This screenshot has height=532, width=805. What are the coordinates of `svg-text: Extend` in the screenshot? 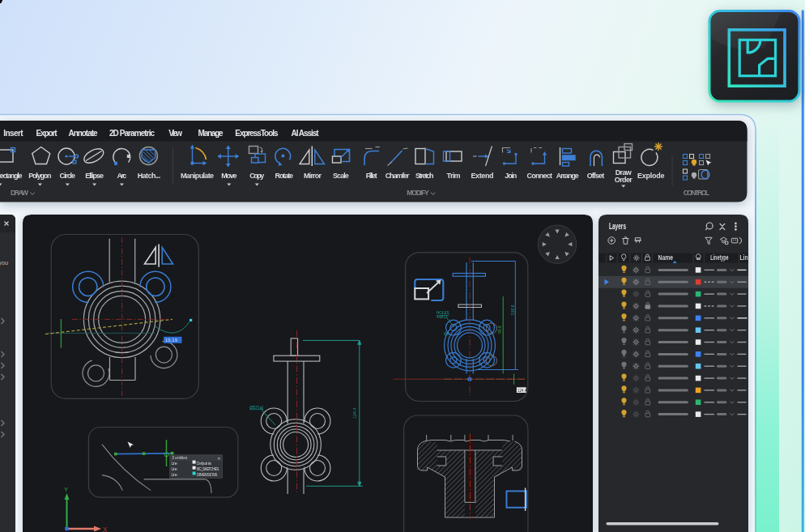 It's located at (483, 176).